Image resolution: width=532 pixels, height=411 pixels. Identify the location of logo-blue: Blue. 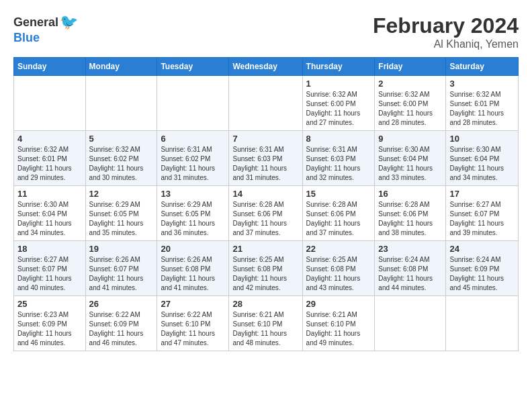
(27, 38).